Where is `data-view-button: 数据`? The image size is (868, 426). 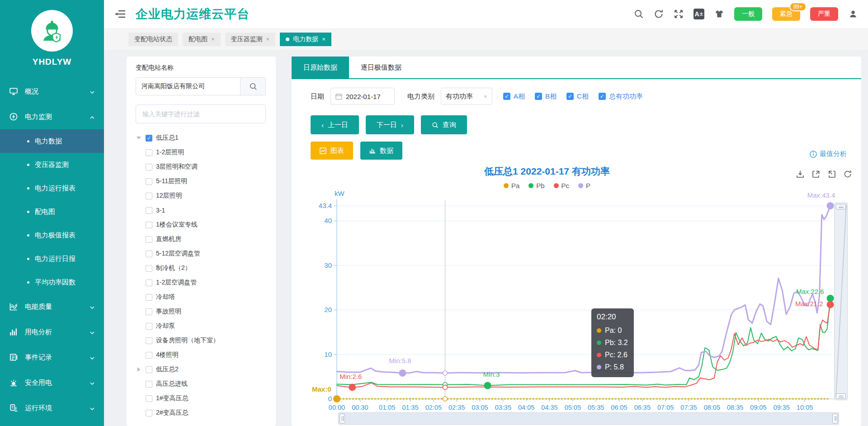
data-view-button: 数据 is located at coordinates (382, 151).